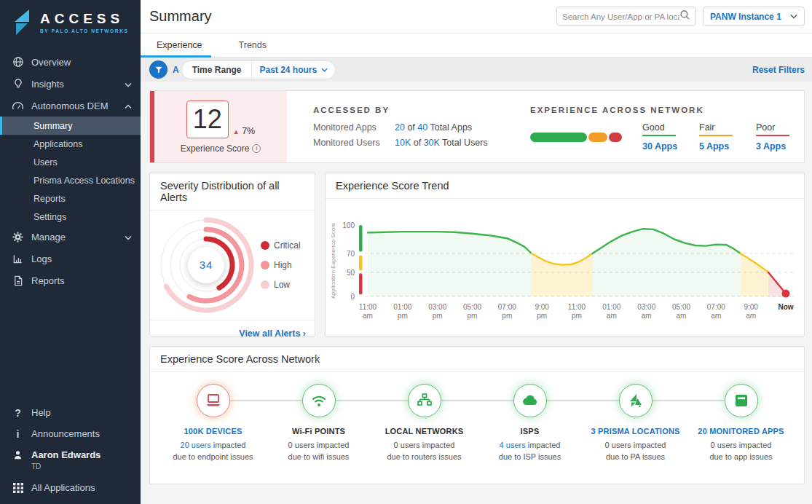  I want to click on sidebar-item-summary: Summary, so click(70, 125).